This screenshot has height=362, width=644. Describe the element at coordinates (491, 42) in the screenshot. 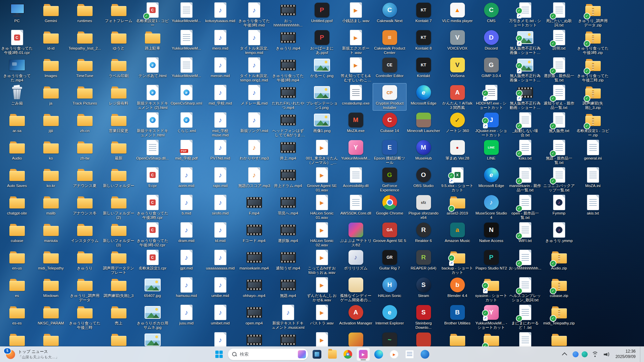

I see `desktop-icon: DDiscord` at that location.